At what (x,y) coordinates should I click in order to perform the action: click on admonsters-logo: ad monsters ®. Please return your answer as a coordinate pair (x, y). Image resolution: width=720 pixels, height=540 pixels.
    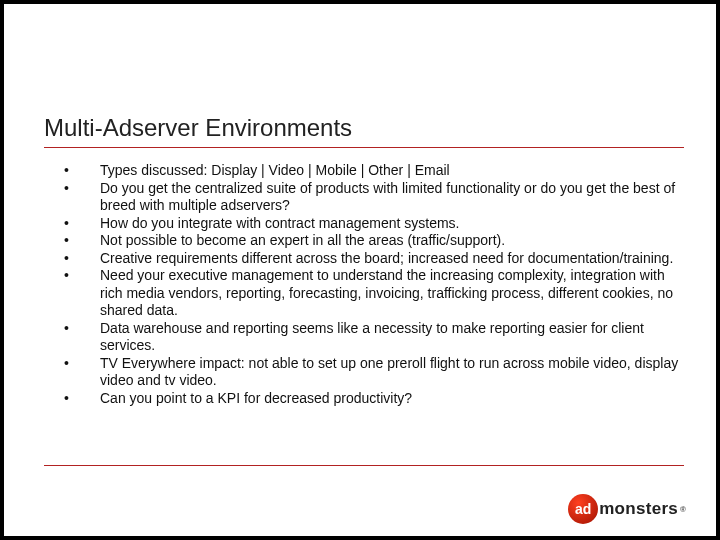
    Looking at the image, I should click on (627, 509).